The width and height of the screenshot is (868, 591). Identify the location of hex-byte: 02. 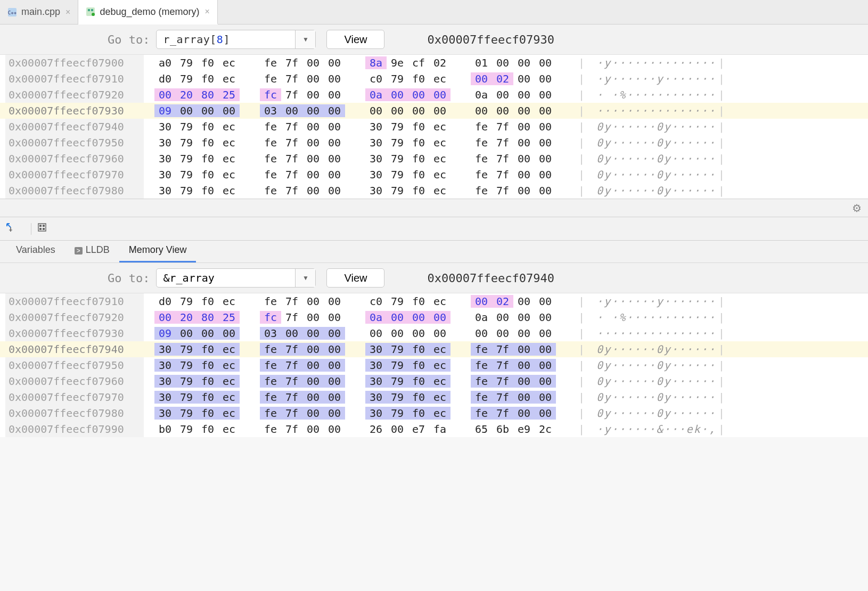
(503, 79).